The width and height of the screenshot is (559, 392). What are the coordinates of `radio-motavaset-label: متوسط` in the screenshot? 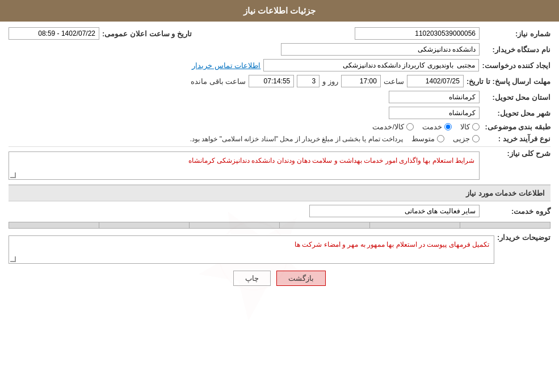 It's located at (423, 138).